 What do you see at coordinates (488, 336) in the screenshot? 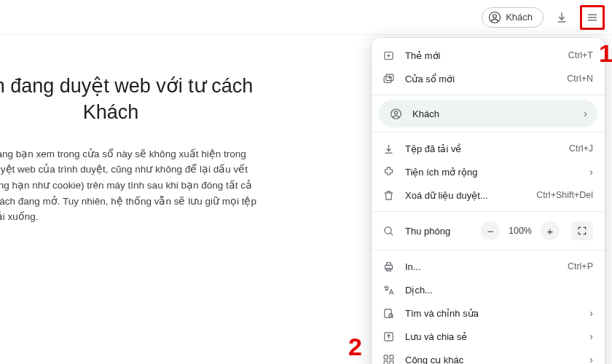
I see `menu-save-share: Lưu và chia sẻ ›` at bounding box center [488, 336].